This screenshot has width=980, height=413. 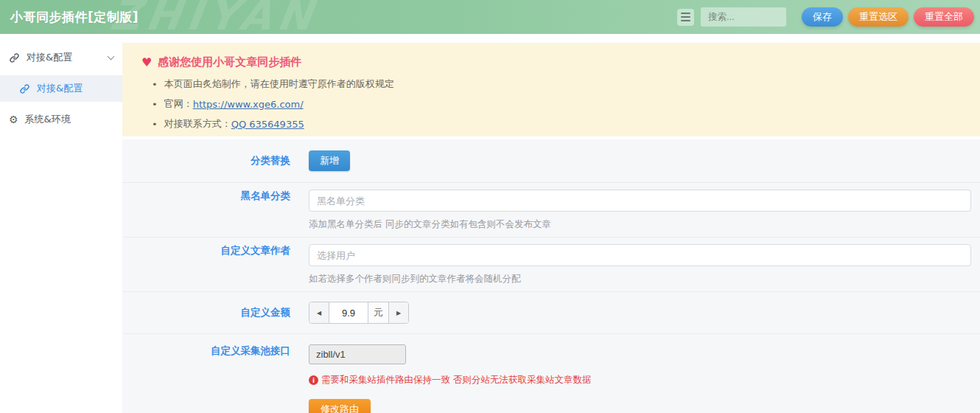 What do you see at coordinates (640, 224) in the screenshot?
I see `help-text: 添加黑名单分类后 同步的文章分类如有包含则不会发布文章` at bounding box center [640, 224].